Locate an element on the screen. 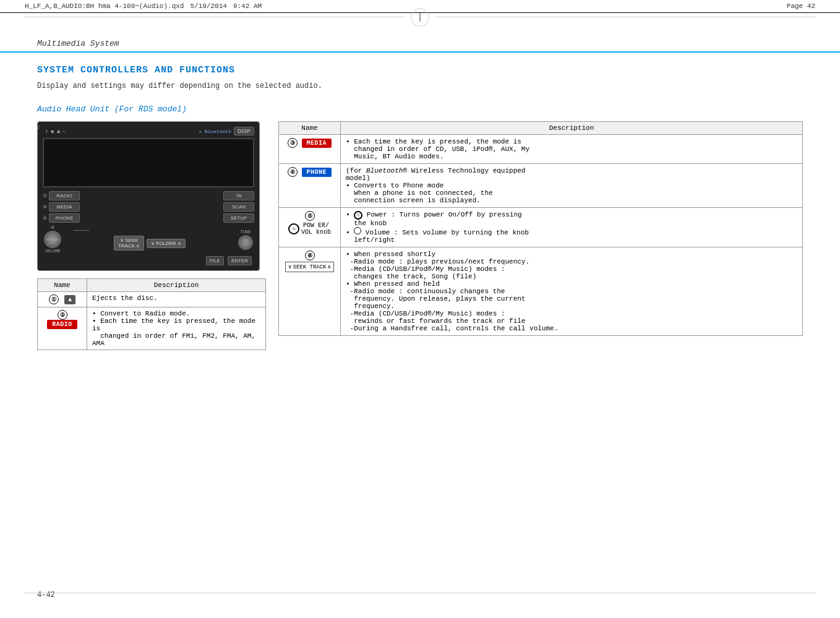 This screenshot has height=618, width=840. bottom-line is located at coordinates (420, 593).